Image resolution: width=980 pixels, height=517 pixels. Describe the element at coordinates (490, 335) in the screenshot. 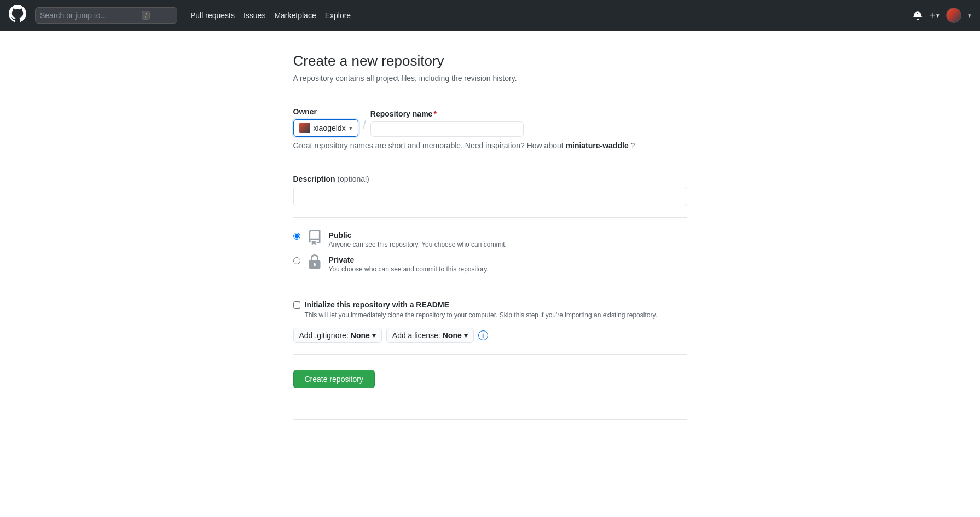

I see `dropdowns-row: Add .gitignore: None ▾ Add a license: No…` at that location.